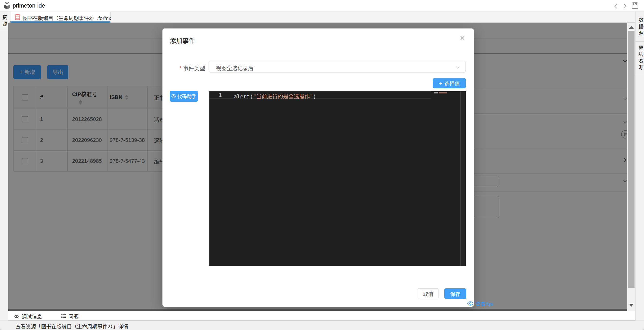 The height and width of the screenshot is (330, 644). Describe the element at coordinates (72, 326) in the screenshot. I see `status-text: 查看资源「图书在版编目（生命周期事件2）」详情` at that location.